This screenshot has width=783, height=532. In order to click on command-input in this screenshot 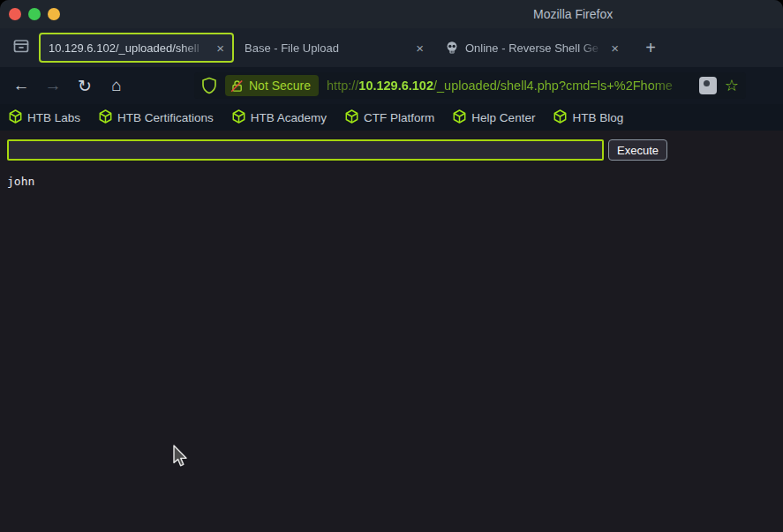, I will do `click(305, 150)`.